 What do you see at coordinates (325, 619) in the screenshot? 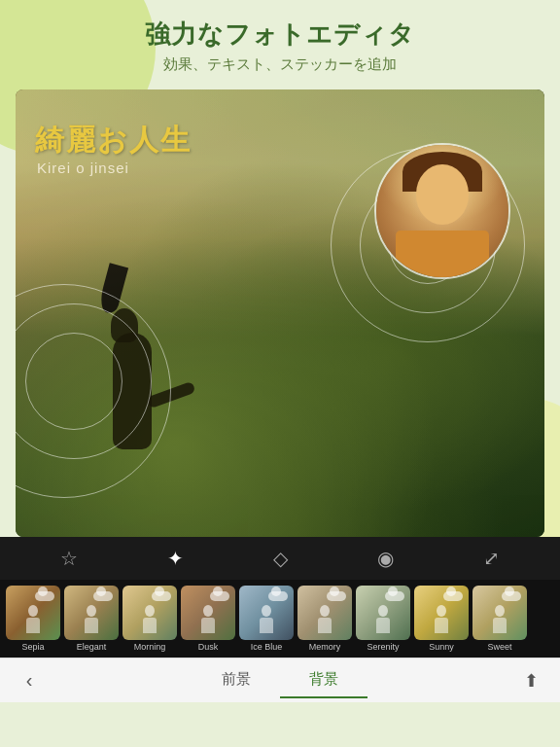
I see `filter-memory: Memory` at bounding box center [325, 619].